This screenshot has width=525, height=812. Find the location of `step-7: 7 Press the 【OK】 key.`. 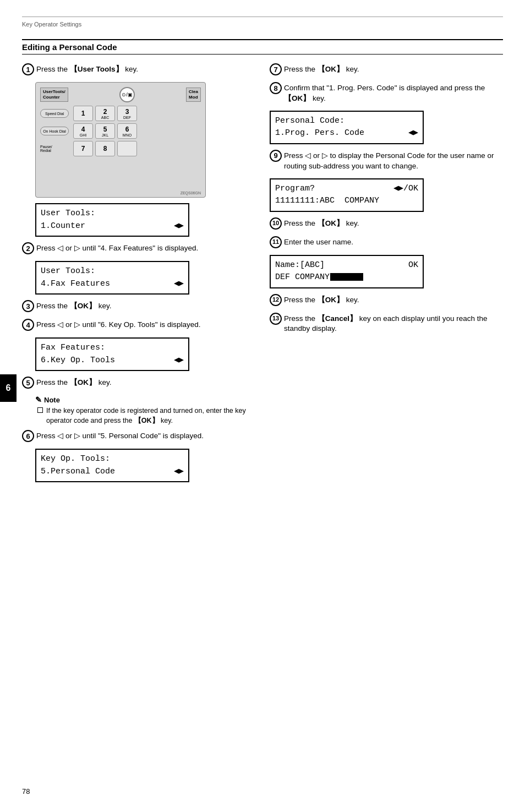

step-7: 7 Press the 【OK】 key. is located at coordinates (386, 69).